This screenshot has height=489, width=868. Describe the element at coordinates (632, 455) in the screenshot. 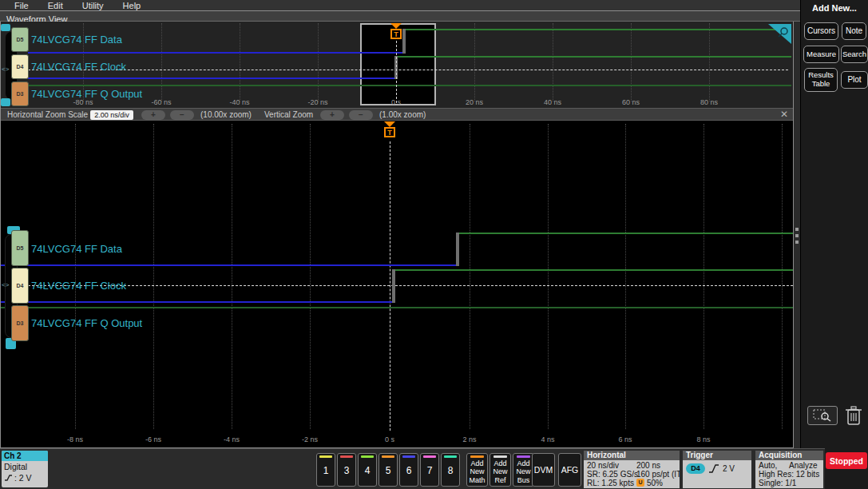

I see `horizontal-panel-title: Horizontal` at that location.